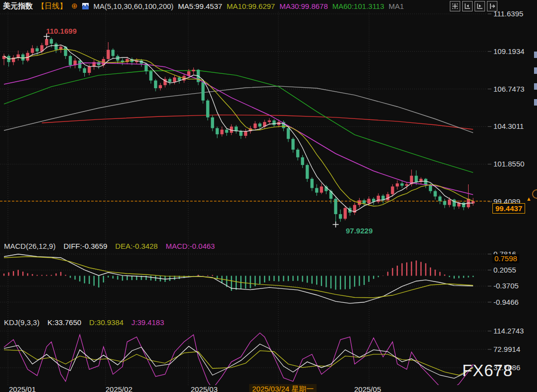 The image size is (537, 392). What do you see at coordinates (480, 6) in the screenshot?
I see `axis-scale-right-icon` at bounding box center [480, 6].